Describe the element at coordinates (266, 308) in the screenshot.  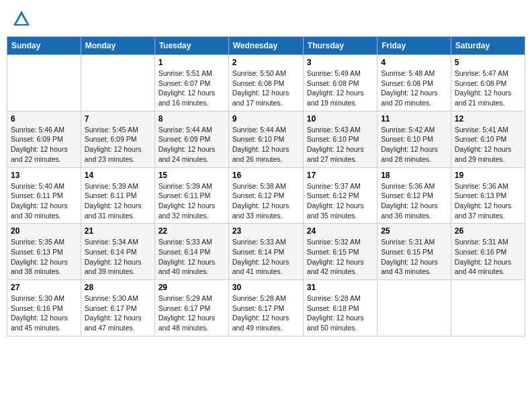
I see `calendar-week-row: 27Sunrise: 5:30 AM Sunset: 6:16 PM Dayli…` at that location.